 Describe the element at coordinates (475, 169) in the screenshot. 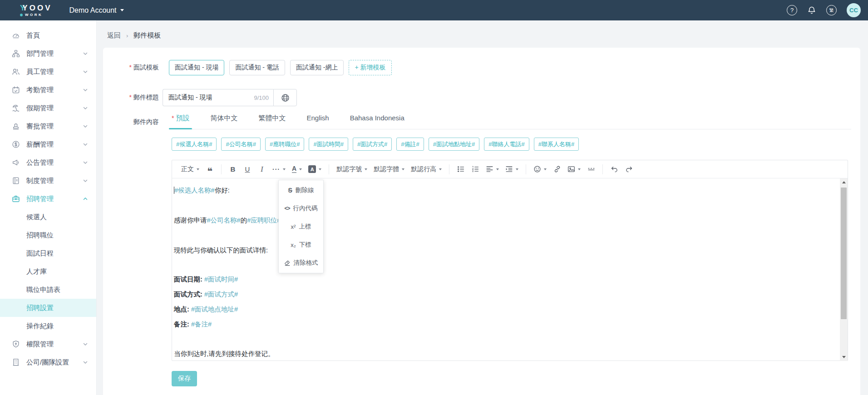

I see `ordered-list-button` at that location.